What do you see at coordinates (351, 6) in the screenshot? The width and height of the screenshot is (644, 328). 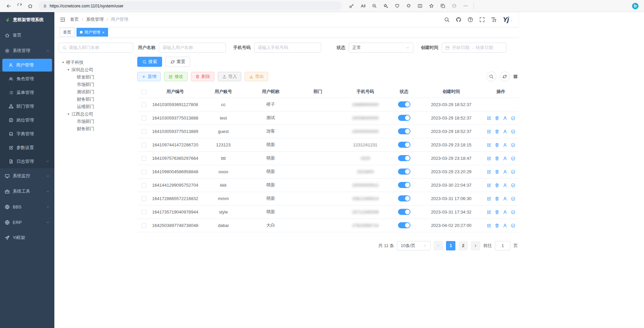 I see `password-key-icon` at bounding box center [351, 6].